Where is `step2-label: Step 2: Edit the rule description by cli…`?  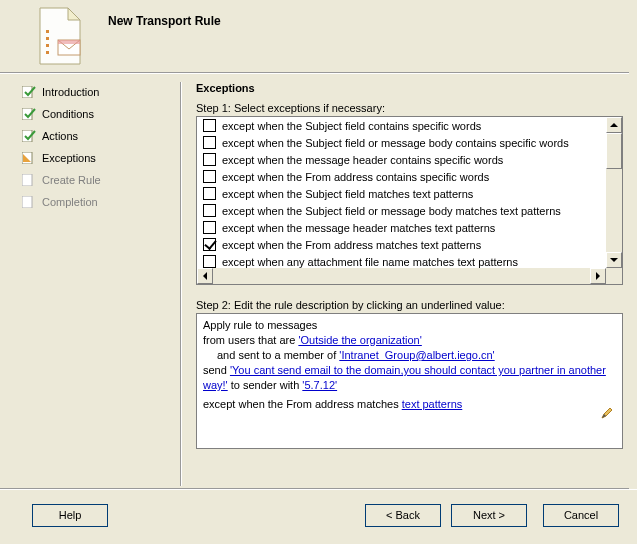 step2-label: Step 2: Edit the rule description by cli… is located at coordinates (410, 305).